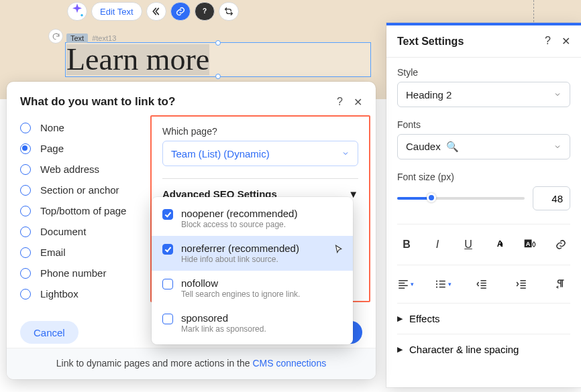 This screenshot has width=581, height=392. I want to click on italic-button: I, so click(437, 245).